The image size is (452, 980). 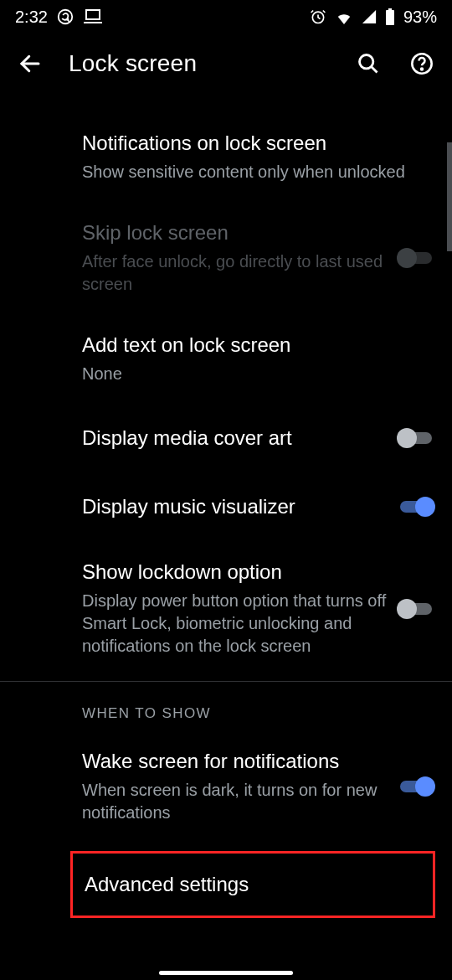 What do you see at coordinates (253, 885) in the screenshot?
I see `highlight-advanced-settings: Advanced settings` at bounding box center [253, 885].